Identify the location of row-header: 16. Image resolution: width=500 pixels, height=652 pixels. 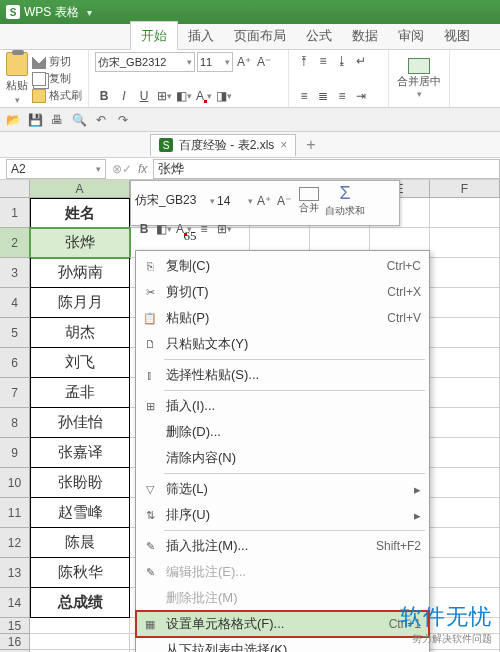
(15, 642).